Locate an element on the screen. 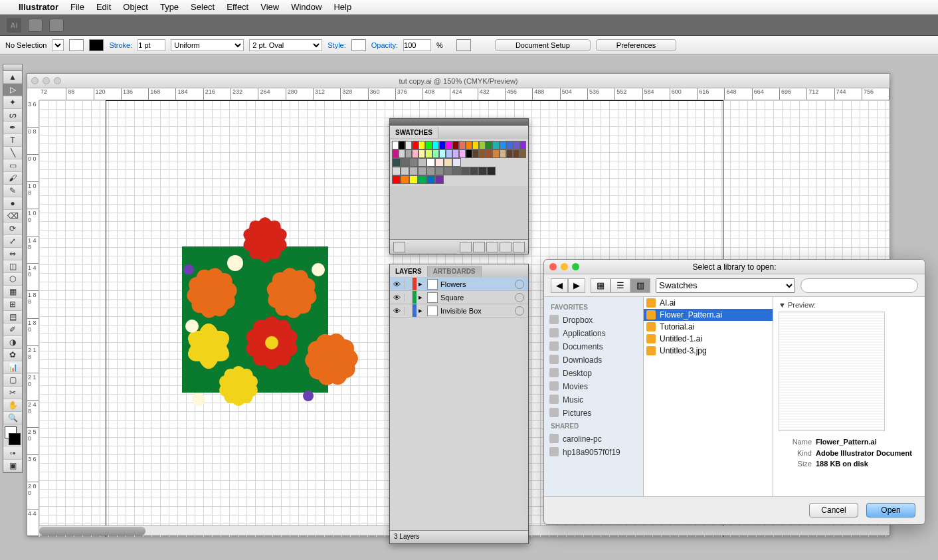 The height and width of the screenshot is (560, 938). menu-type: Type is located at coordinates (169, 7).